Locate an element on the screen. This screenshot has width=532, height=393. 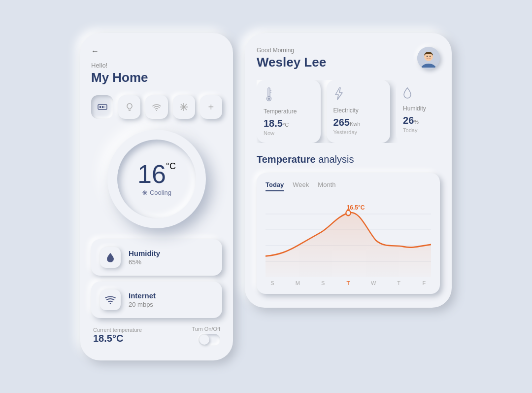
humidity-stat-value: 26 is located at coordinates (408, 120).